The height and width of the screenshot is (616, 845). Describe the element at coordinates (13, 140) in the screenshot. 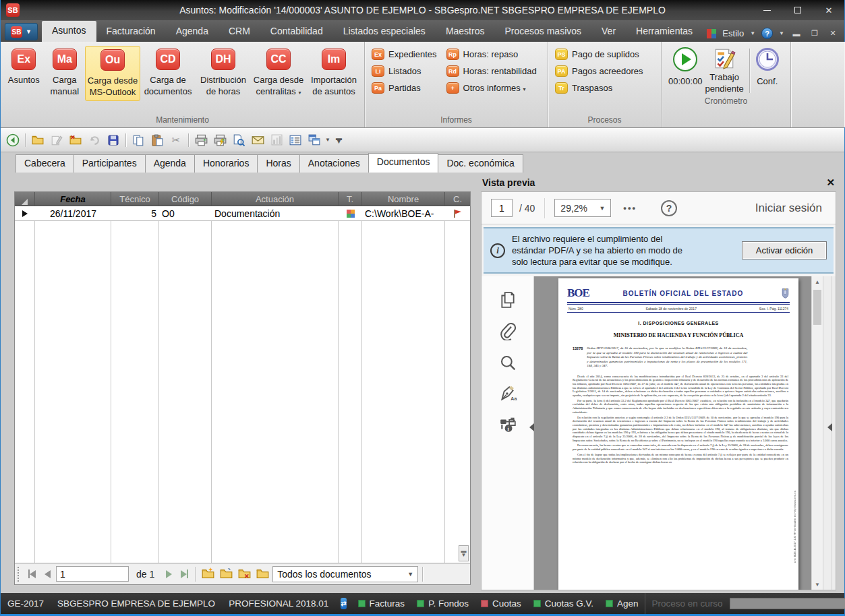

I see `back-button` at that location.